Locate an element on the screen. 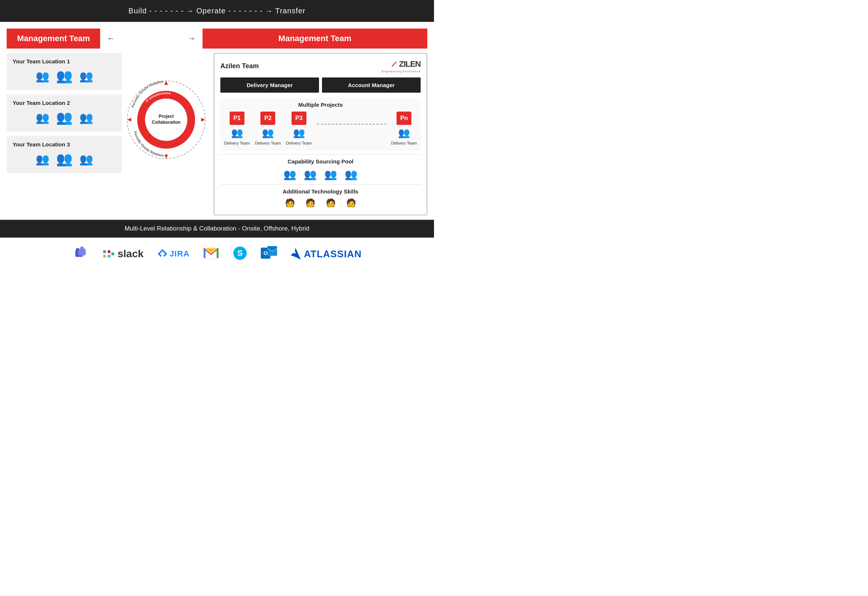 The image size is (868, 596). slack-logo: slack is located at coordinates (123, 254).